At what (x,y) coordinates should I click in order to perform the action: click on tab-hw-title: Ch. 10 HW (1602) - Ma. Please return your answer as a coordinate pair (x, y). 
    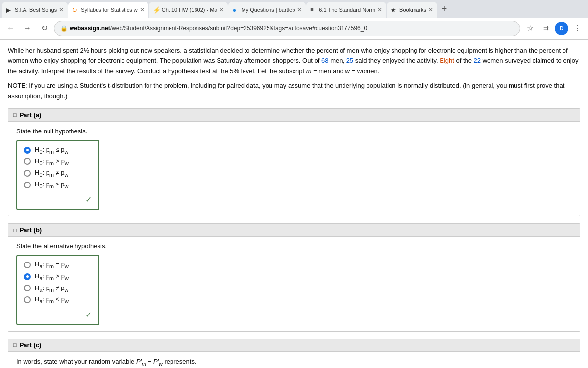
    Looking at the image, I should click on (190, 10).